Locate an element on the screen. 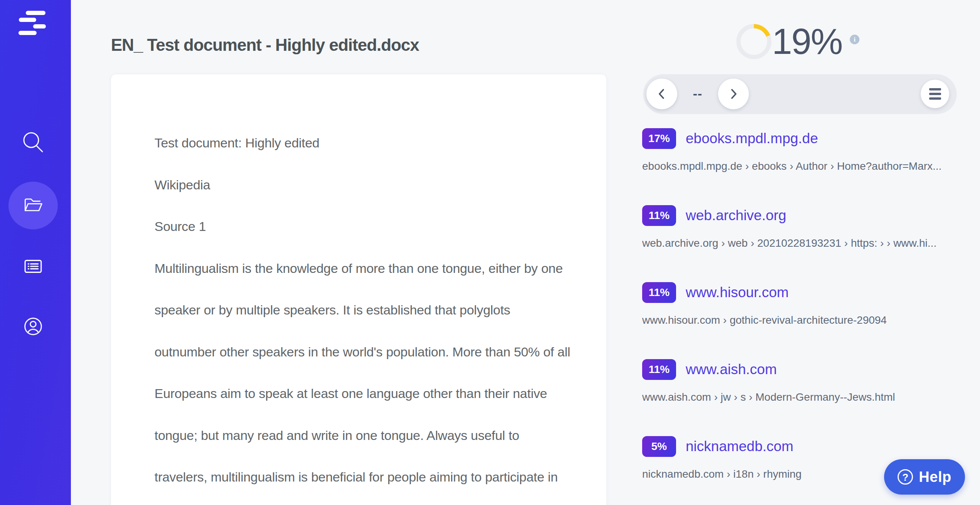 The height and width of the screenshot is (505, 980). page-title: EN_ Test document - Highly edited.docx is located at coordinates (323, 45).